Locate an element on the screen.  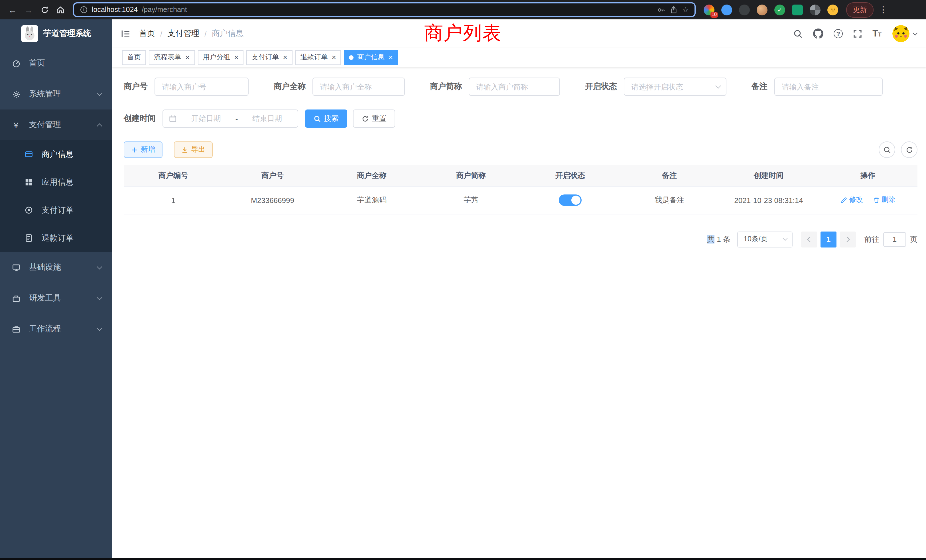
extension-green-square-icon is located at coordinates (797, 10).